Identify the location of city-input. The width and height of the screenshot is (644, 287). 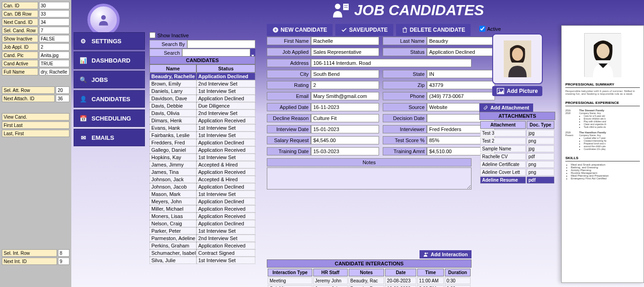
(345, 74).